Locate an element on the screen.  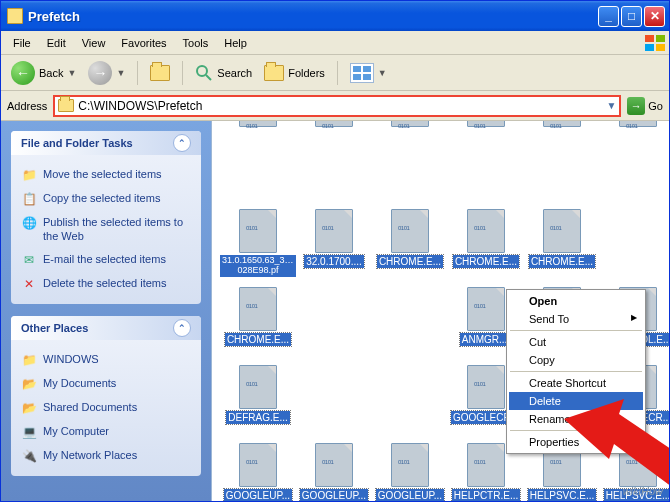
file-item: 31.0.1650.63_31.0.1650.57_CHR-028E98.pf is located at coordinates (258, 245).